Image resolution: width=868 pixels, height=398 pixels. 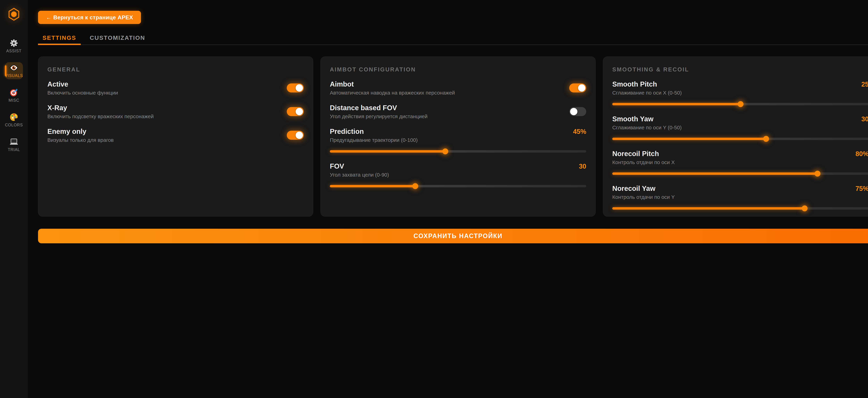 What do you see at coordinates (13, 125) in the screenshot?
I see `sidebar-item-label: COLORS` at bounding box center [13, 125].